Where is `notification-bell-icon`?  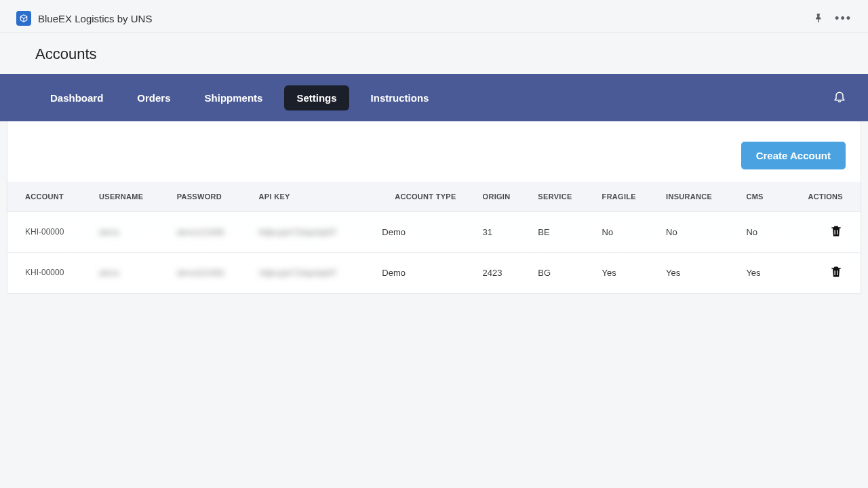
notification-bell-icon is located at coordinates (840, 98).